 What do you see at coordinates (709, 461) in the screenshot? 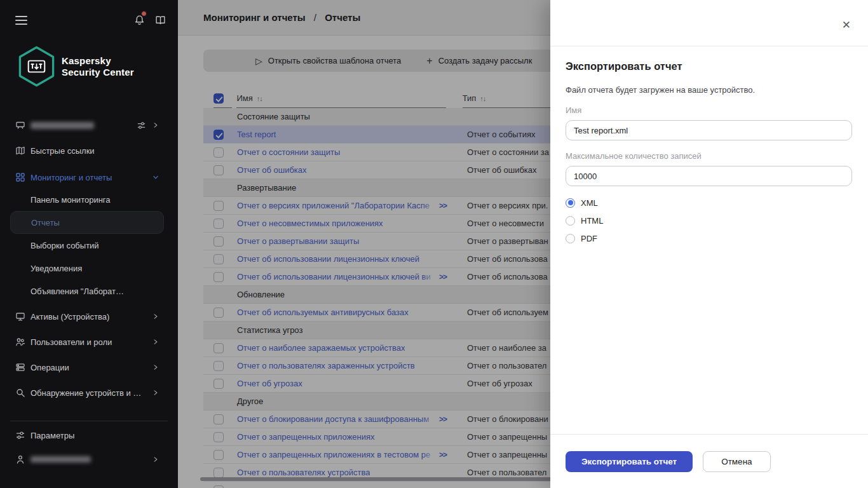
I see `panel-footer: Экспортировать отчет Отмена` at bounding box center [709, 461].